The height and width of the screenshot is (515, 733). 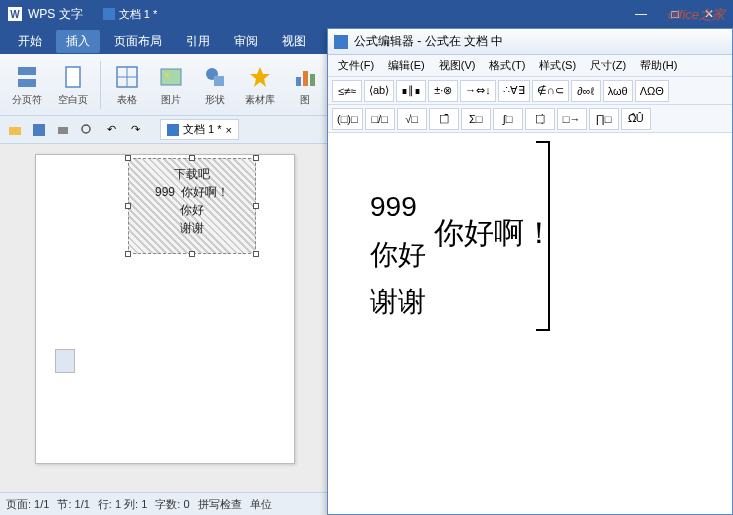 I want to click on save-icon, so click(x=39, y=130).